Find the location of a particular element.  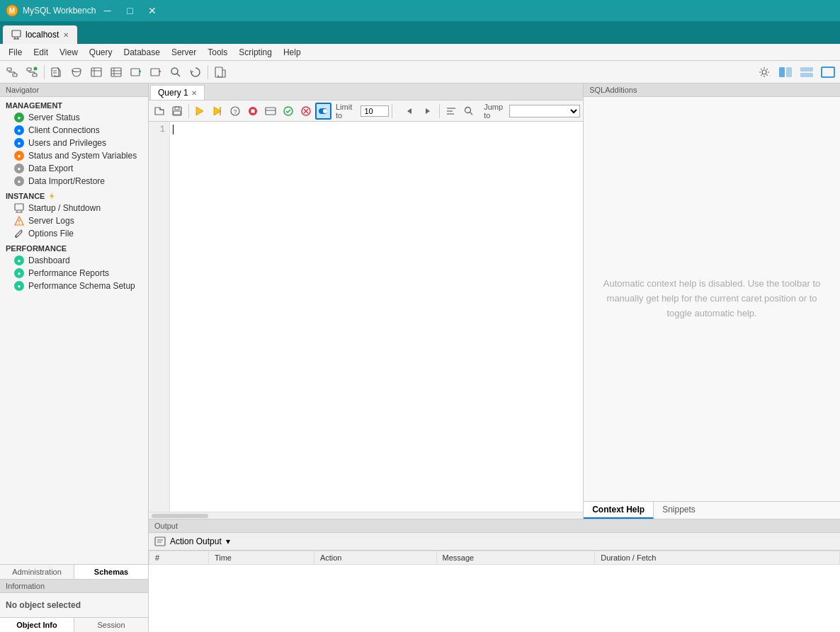

tab-snippets: Snippets is located at coordinates (679, 510).